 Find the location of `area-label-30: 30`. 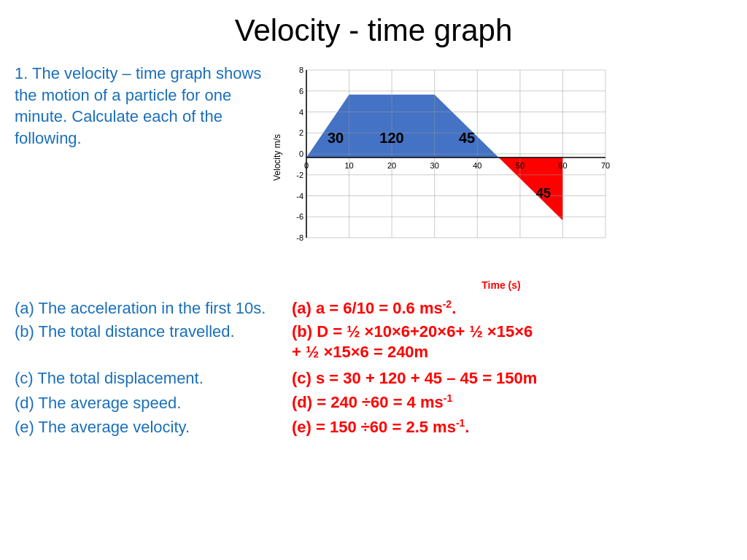

area-label-30: 30 is located at coordinates (336, 138).